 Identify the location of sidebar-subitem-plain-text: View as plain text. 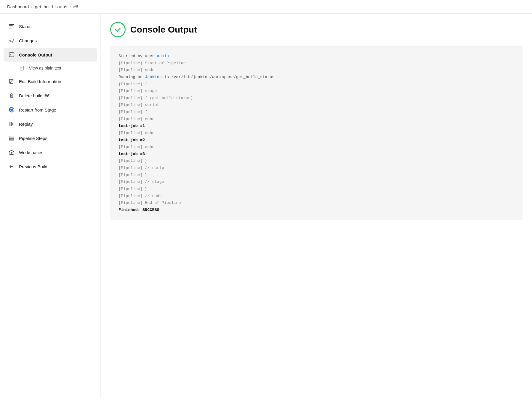
(50, 68).